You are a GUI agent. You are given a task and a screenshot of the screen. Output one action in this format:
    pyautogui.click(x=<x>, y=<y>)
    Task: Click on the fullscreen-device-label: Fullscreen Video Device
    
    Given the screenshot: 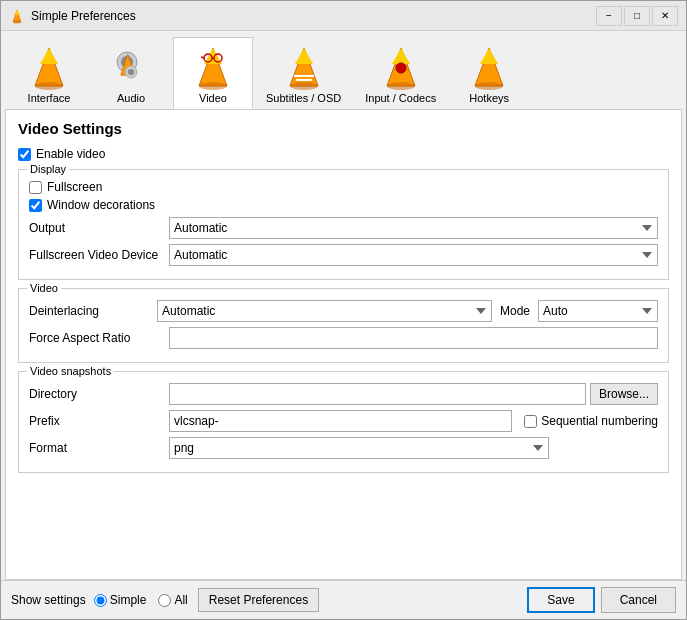 What is the action you would take?
    pyautogui.click(x=99, y=255)
    